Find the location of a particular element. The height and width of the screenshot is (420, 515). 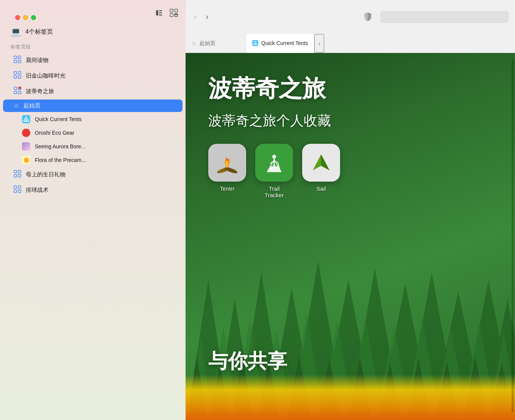

sidebar-item-start-page: ☆ 起始页 is located at coordinates (93, 106).